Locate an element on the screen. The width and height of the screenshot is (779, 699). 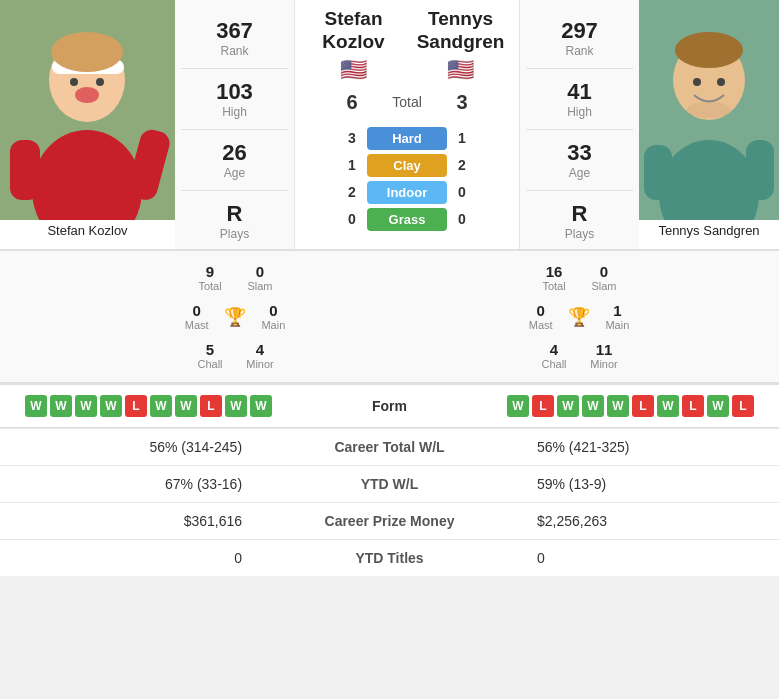
right-minor-label: Minor is located at coordinates (604, 364).